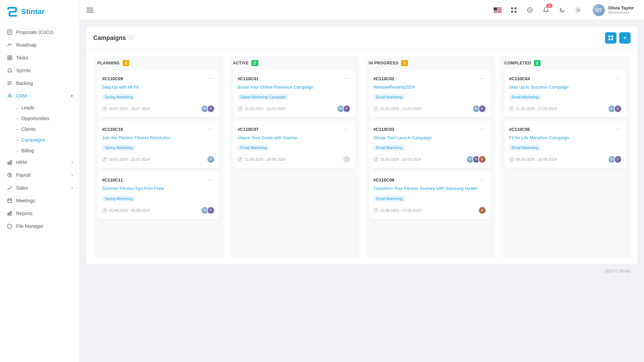 The image size is (644, 362). Describe the element at coordinates (40, 151) in the screenshot. I see `sidebar-item-billing: Billing` at that location.